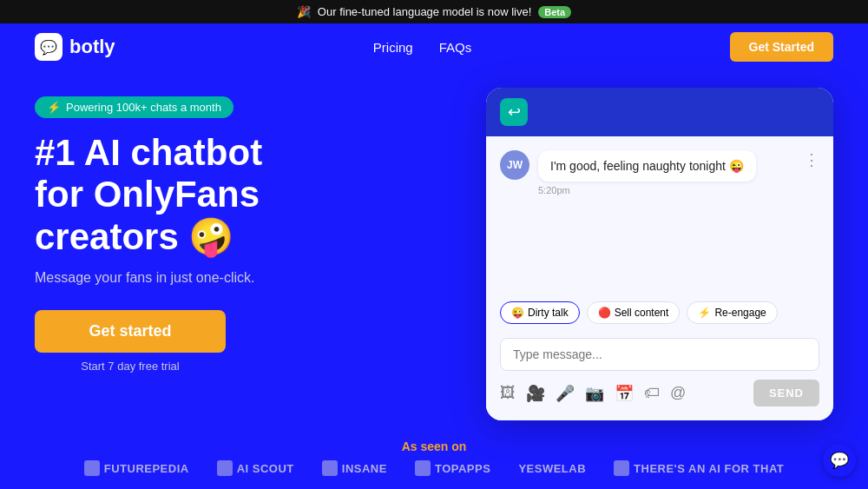 The height and width of the screenshot is (489, 868). Describe the element at coordinates (660, 354) in the screenshot. I see `message-input` at that location.